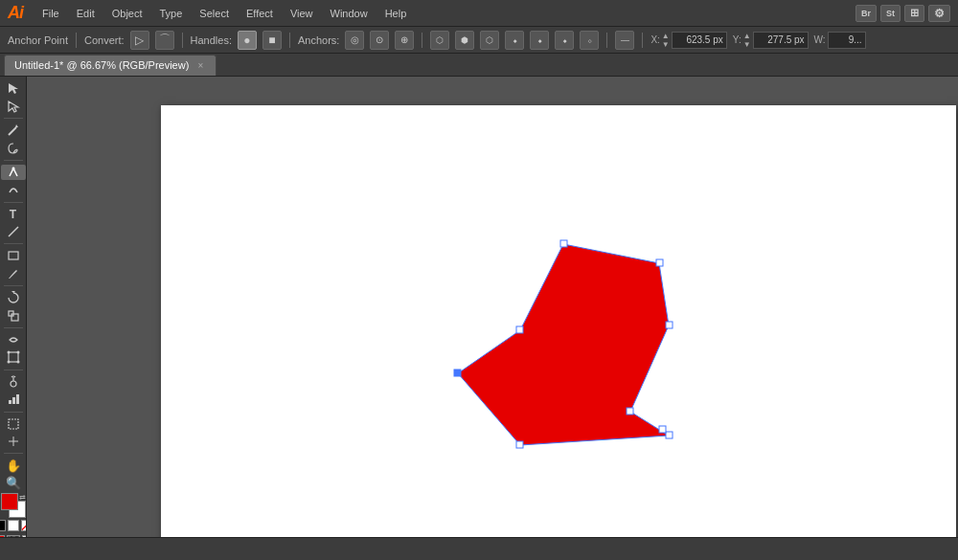  I want to click on curvature-tool, so click(13, 190).